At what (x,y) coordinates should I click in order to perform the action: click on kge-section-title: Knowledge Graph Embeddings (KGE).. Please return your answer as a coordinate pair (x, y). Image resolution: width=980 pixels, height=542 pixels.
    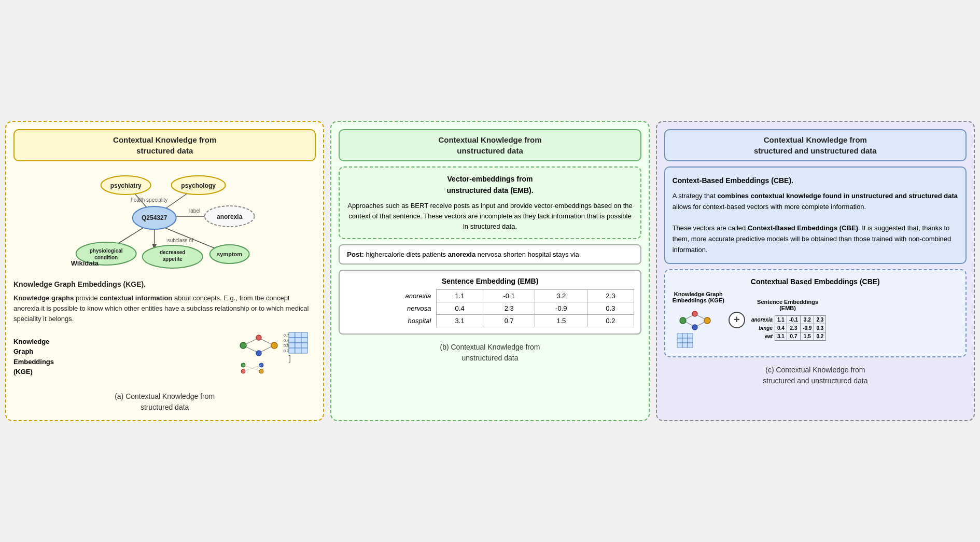
    Looking at the image, I should click on (165, 285).